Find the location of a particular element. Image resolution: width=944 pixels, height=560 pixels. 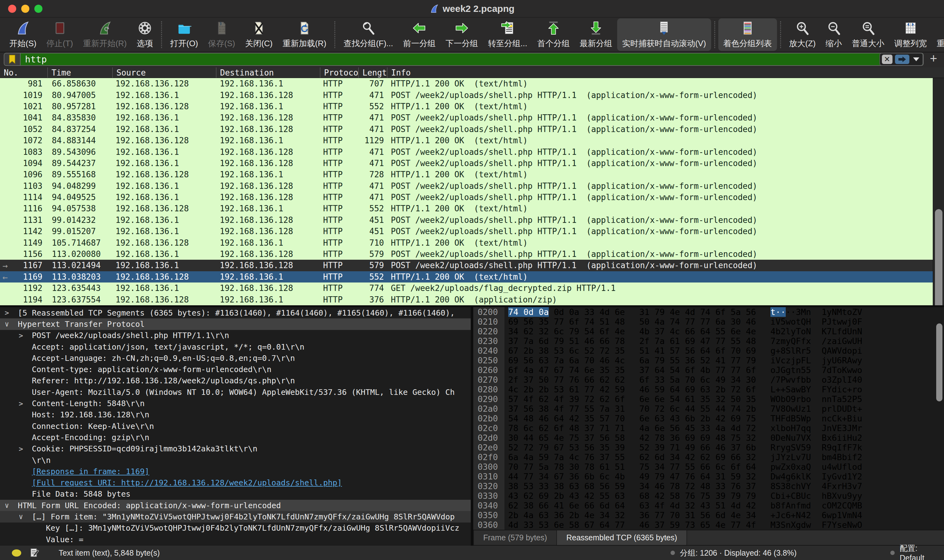

detail-row-10: Connection: Keep-Alive\r\n is located at coordinates (235, 426).